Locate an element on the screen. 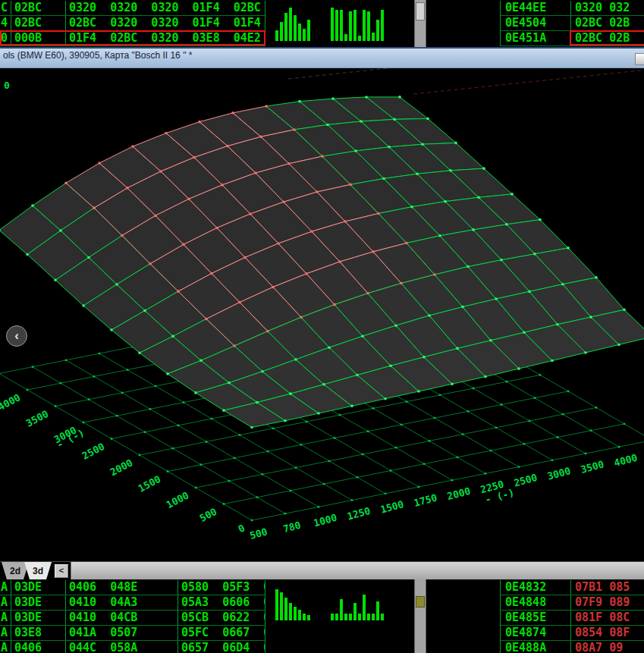 This screenshot has height=653, width=644. hex-cell: 05FC 0667 073C is located at coordinates (221, 633).